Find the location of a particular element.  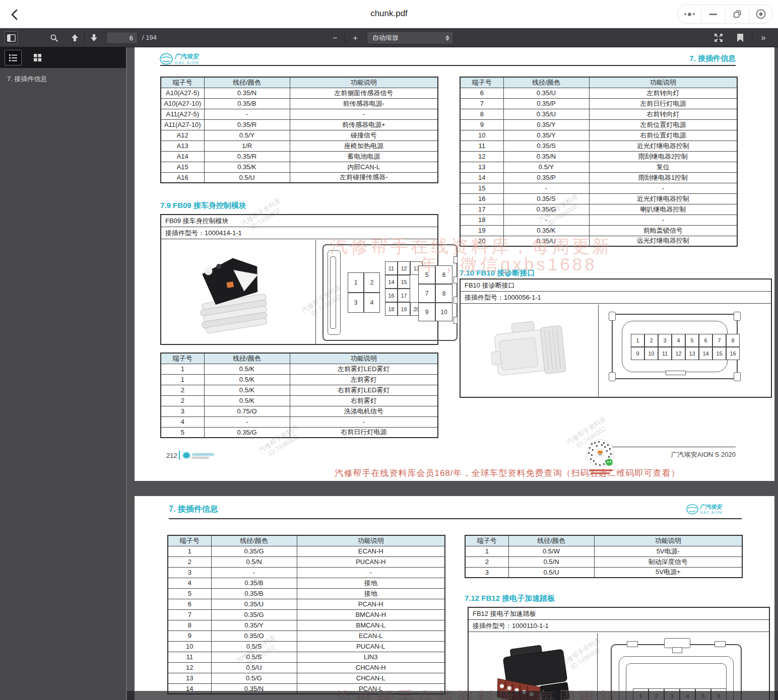

pin-row: 78 is located at coordinates (435, 293).